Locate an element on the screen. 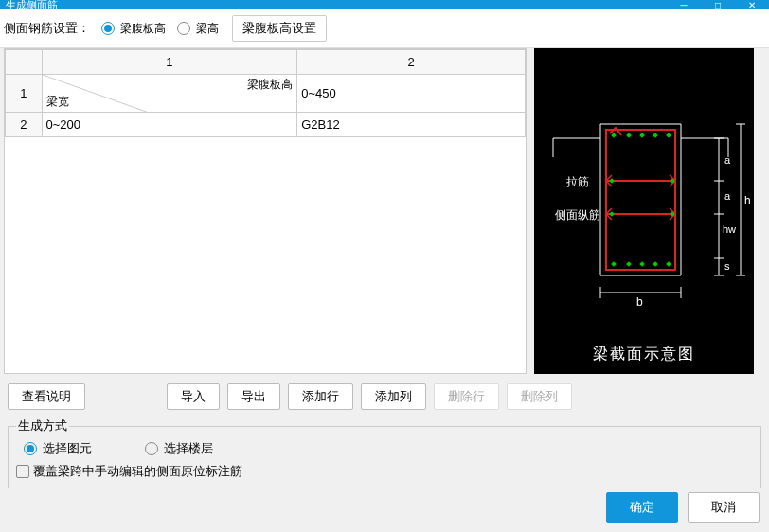 The image size is (769, 532). grid-corner is located at coordinates (25, 62).